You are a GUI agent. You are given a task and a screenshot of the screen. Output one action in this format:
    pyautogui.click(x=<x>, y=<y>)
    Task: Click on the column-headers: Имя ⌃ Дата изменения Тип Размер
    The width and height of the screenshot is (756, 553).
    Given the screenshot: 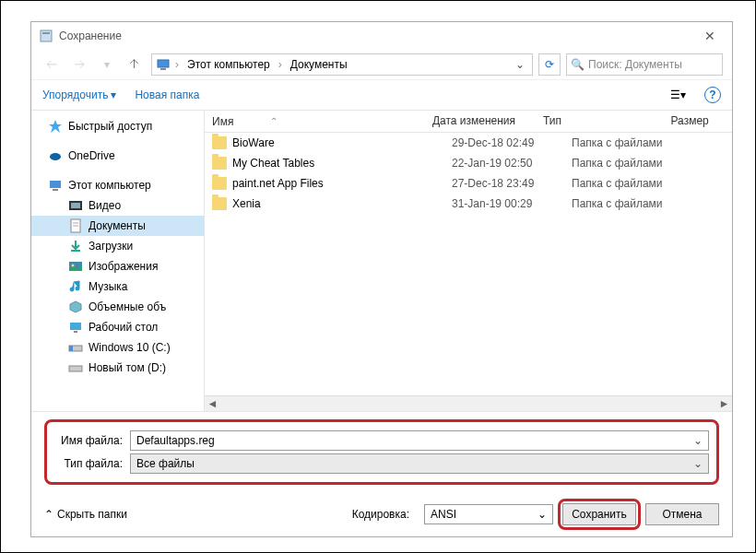 What is the action you would take?
    pyautogui.click(x=468, y=122)
    